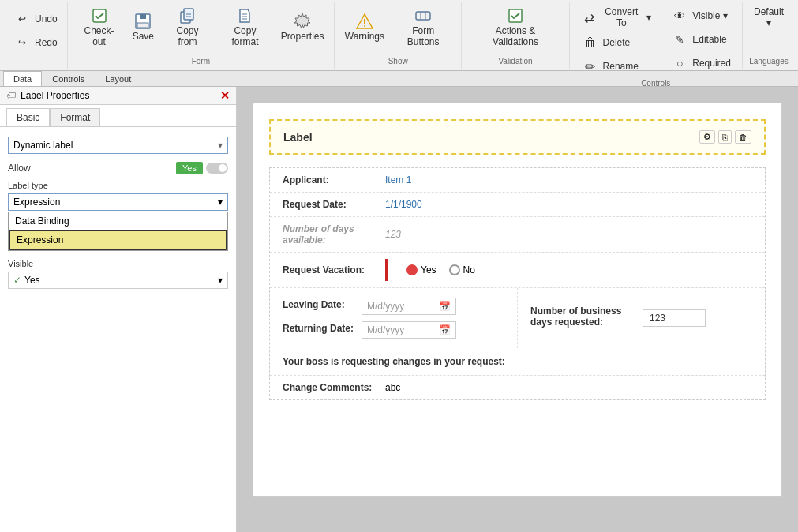  Describe the element at coordinates (393, 234) in the screenshot. I see `days-available-value: 123` at that location.